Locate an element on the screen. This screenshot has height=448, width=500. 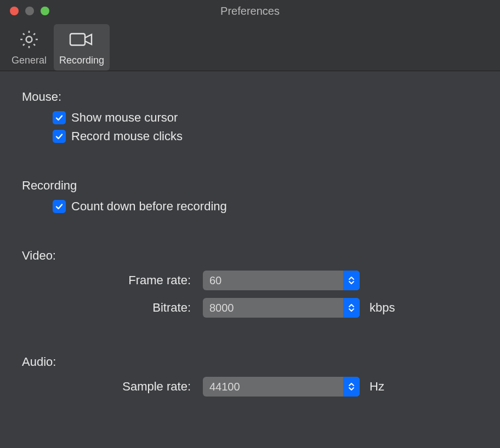
record-clicks-label: Record mouse clicks is located at coordinates (127, 136).